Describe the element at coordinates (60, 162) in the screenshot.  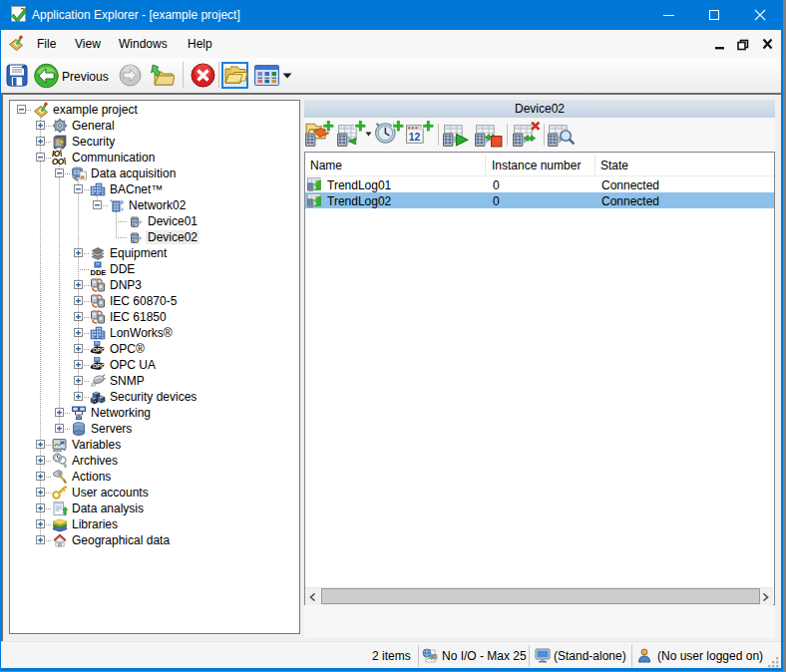
I see `svg-text: OO\` at that location.